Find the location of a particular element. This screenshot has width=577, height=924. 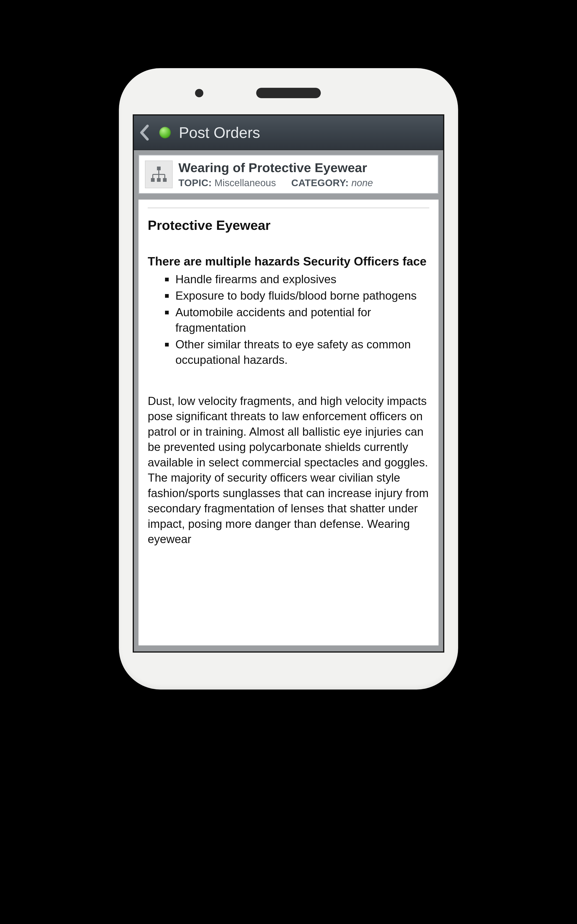

list-item: Handle firearms and explosives is located at coordinates (297, 279).